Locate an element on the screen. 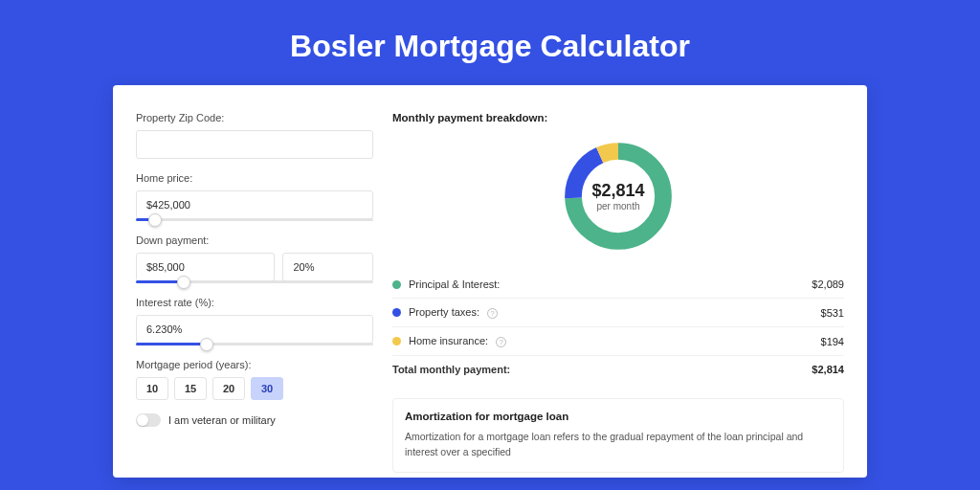  legend-text-insurance: Home insurance: is located at coordinates (448, 341).